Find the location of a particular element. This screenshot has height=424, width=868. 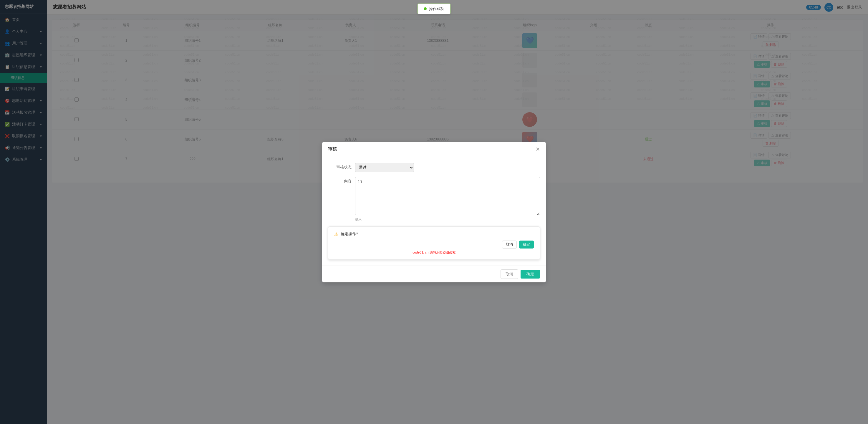

content-label: 内容 is located at coordinates (340, 181).